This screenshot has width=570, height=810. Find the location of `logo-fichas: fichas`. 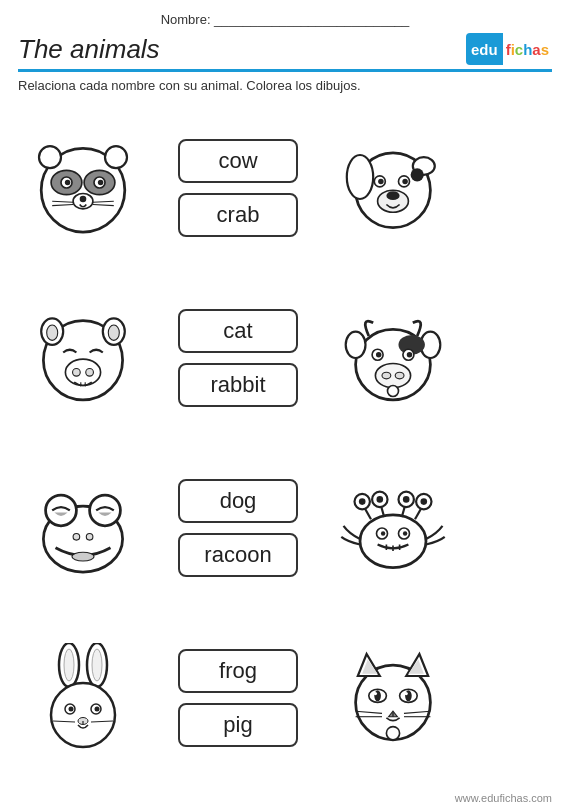

logo-fichas: fichas is located at coordinates (528, 49).